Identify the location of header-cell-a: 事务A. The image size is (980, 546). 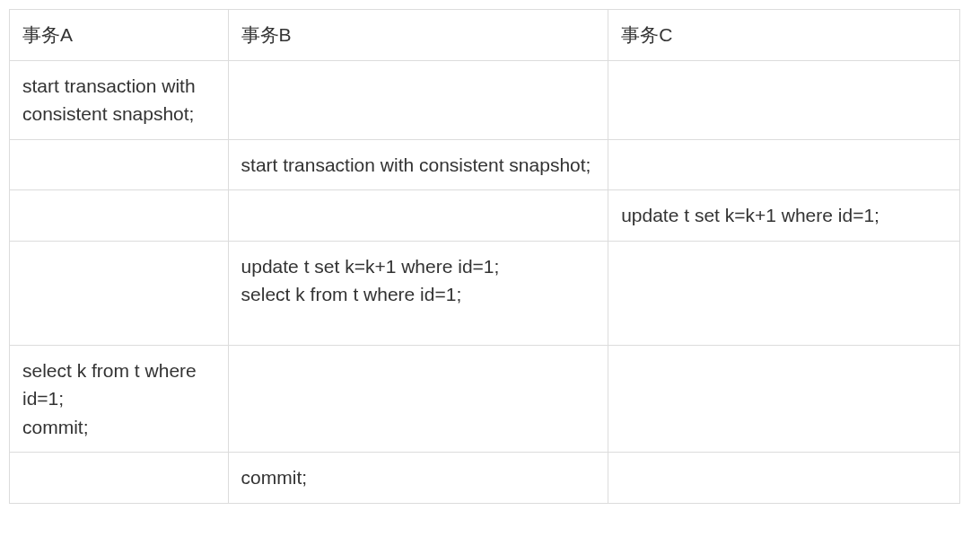
(119, 36).